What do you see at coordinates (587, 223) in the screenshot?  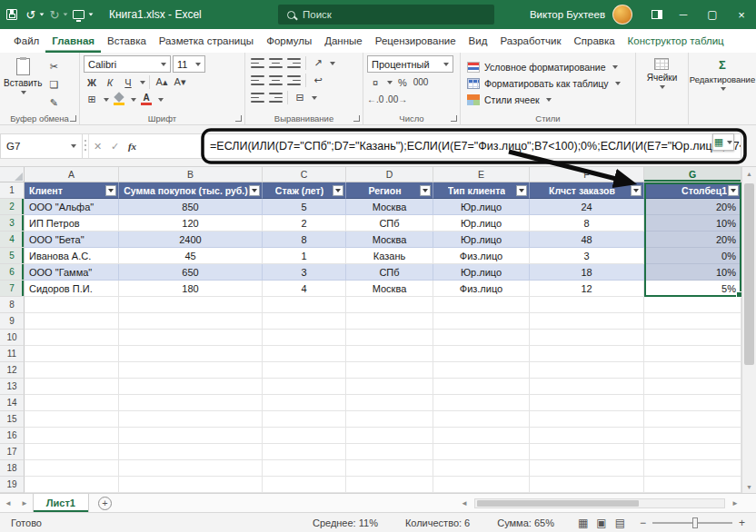 I see `cell-F3: 8` at bounding box center [587, 223].